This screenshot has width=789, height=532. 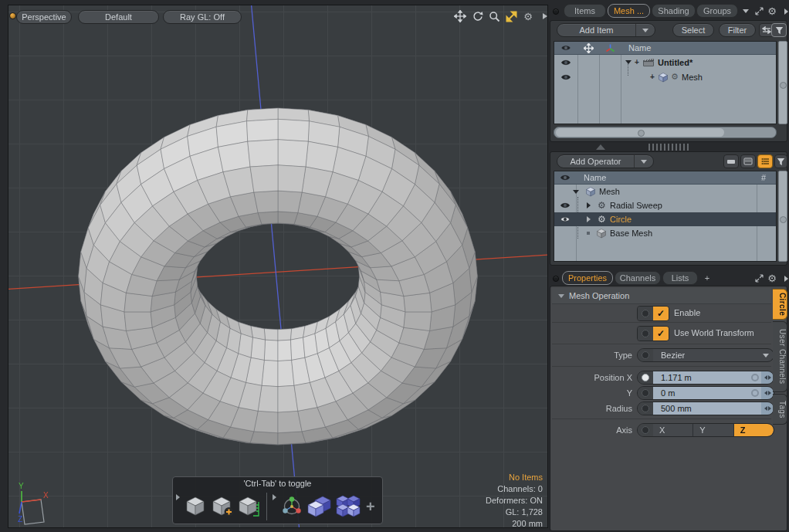 I want to click on tab-overflow-icon, so click(x=746, y=11).